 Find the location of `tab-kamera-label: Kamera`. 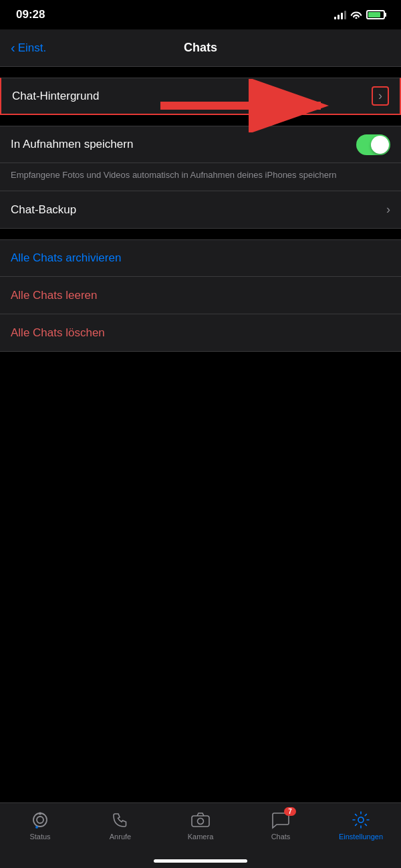

tab-kamera-label: Kamera is located at coordinates (200, 837).